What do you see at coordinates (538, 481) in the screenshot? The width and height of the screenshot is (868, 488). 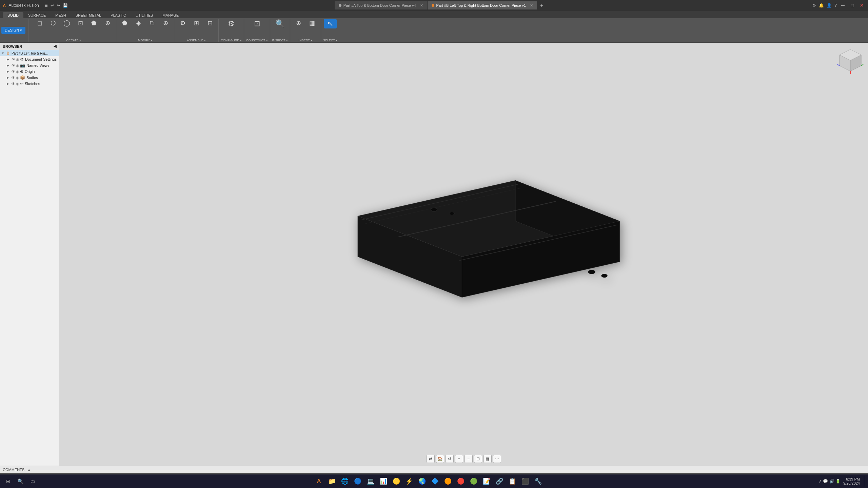 I see `taskbar-app-18: 🔧` at bounding box center [538, 481].